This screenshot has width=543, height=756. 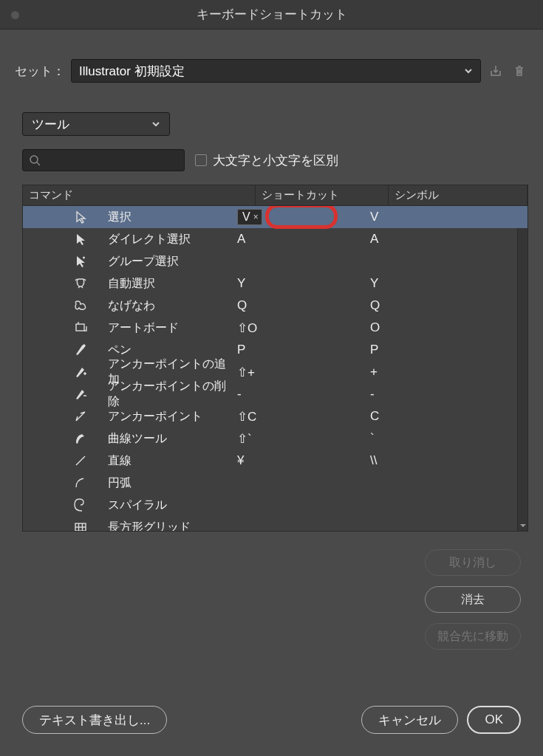 What do you see at coordinates (496, 71) in the screenshot?
I see `save-set-icon` at bounding box center [496, 71].